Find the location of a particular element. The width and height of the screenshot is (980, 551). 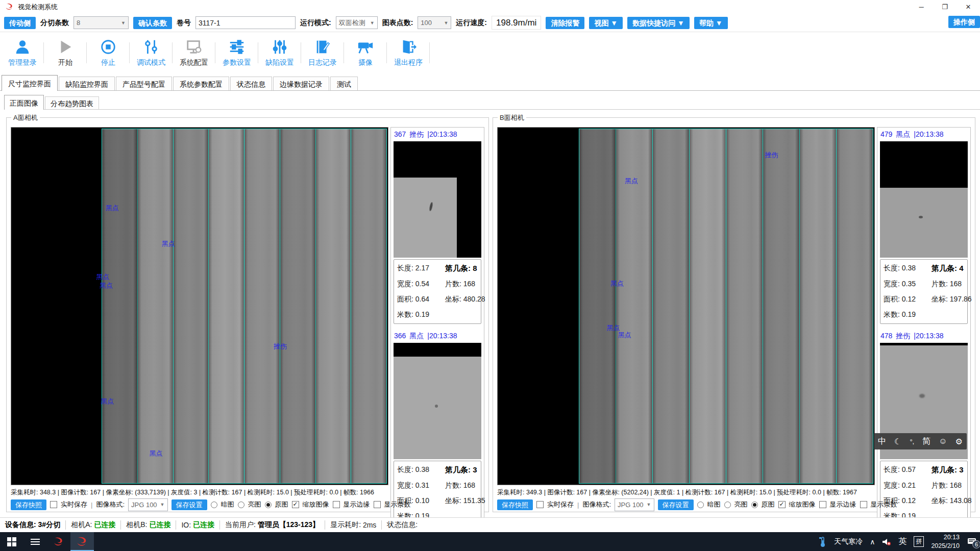

stop-button: 停止 is located at coordinates (108, 53).